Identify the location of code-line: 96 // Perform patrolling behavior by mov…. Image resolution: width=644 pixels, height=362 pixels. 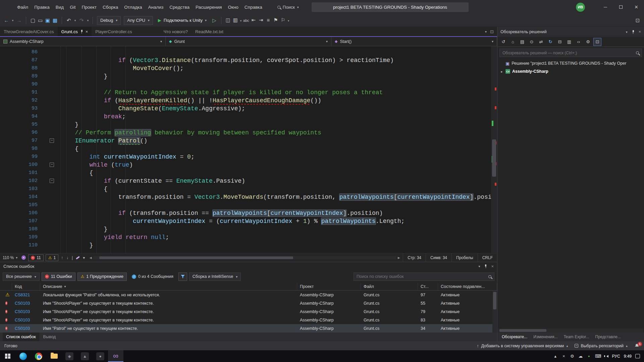
(249, 133).